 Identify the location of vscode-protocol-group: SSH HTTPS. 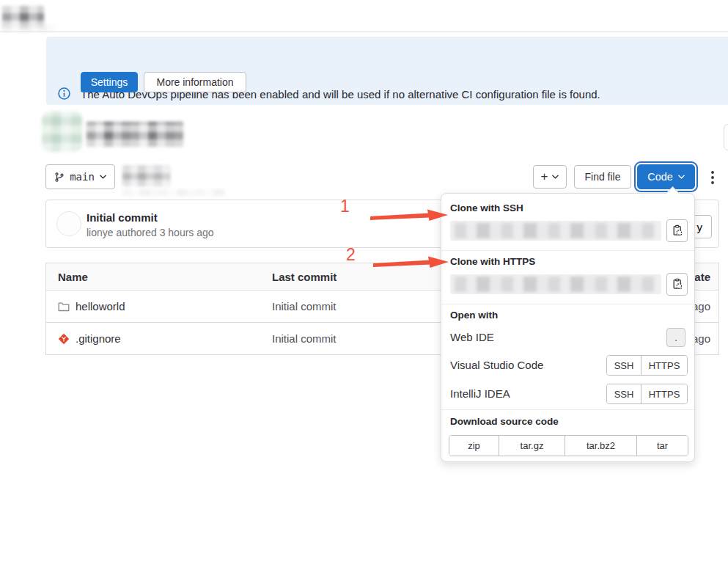
(647, 365).